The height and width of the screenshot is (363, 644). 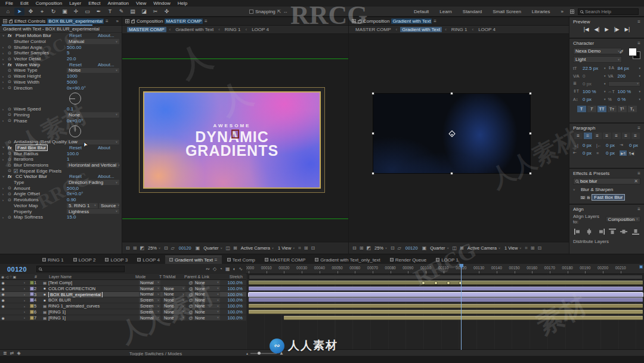 I want to click on baseline-shift-field-value: 0 px, so click(x=587, y=99).